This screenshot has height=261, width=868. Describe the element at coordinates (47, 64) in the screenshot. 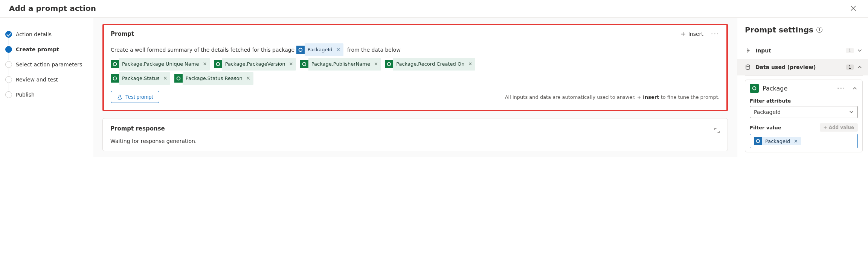

I see `step-select-parameters: Select action parameters` at that location.